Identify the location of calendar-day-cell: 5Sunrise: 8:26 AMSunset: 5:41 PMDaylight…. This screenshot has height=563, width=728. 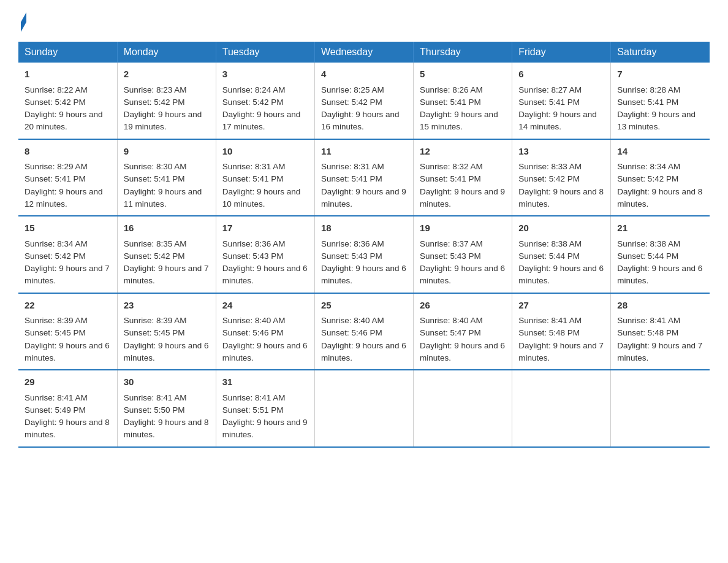
(463, 101).